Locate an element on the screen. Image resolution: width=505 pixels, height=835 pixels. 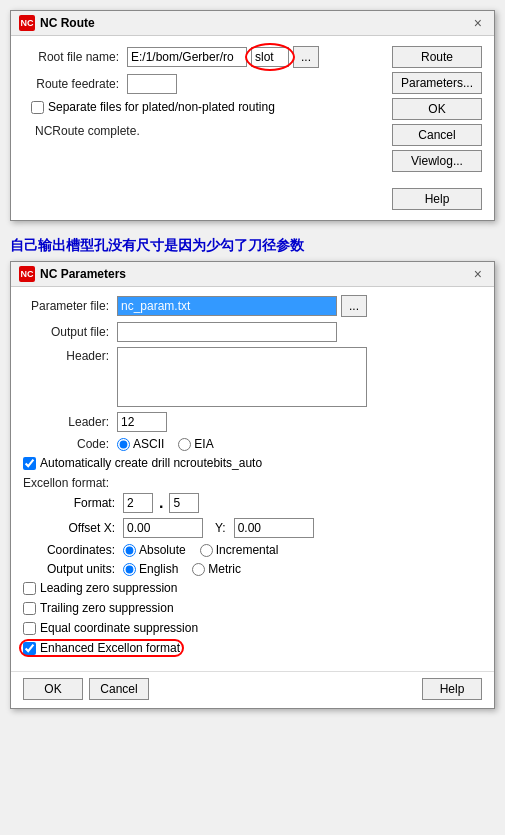
nc-route-status: NCRoute complete. is located at coordinates (204, 132).